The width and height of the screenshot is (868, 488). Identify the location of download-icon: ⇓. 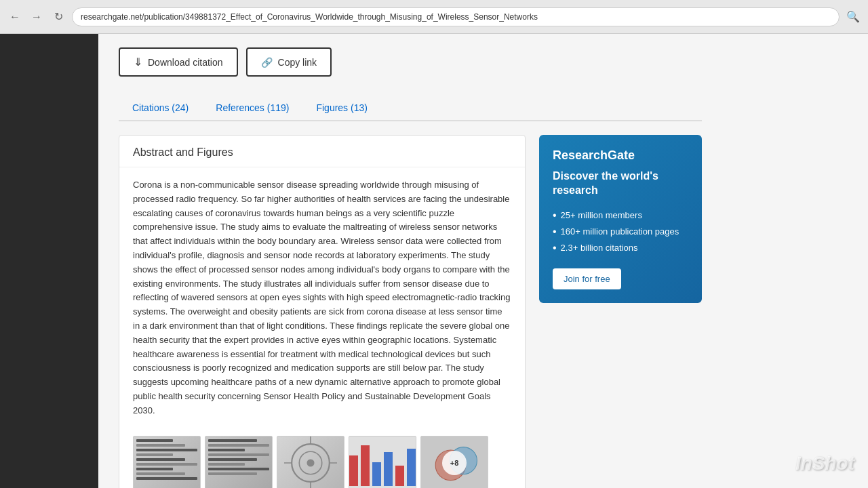
(138, 62).